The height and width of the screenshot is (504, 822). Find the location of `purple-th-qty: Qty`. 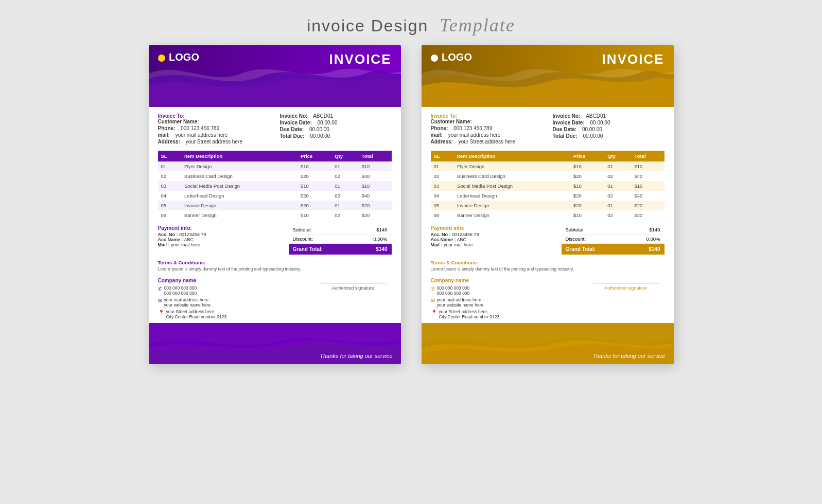

purple-th-qty: Qty is located at coordinates (345, 156).